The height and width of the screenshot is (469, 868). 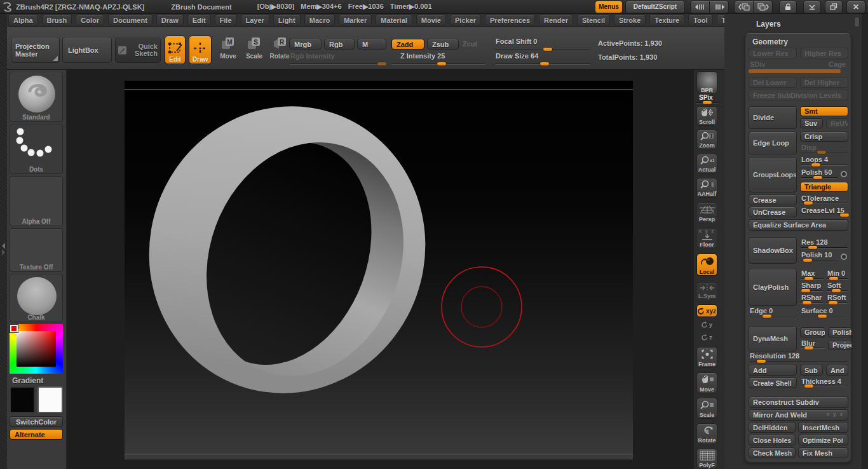 I want to click on creaselvl-slider: CreaseLvl 15, so click(x=824, y=212).